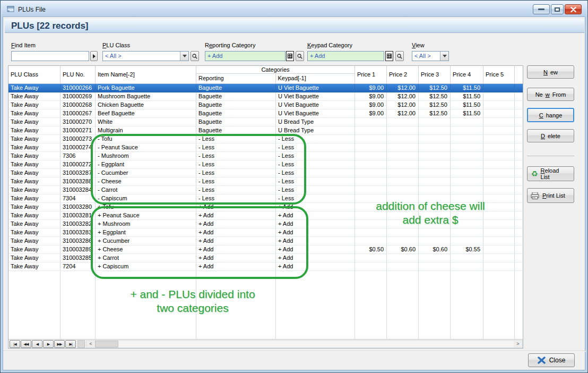 The width and height of the screenshot is (588, 373). Describe the element at coordinates (94, 56) in the screenshot. I see `find-go-button` at that location.